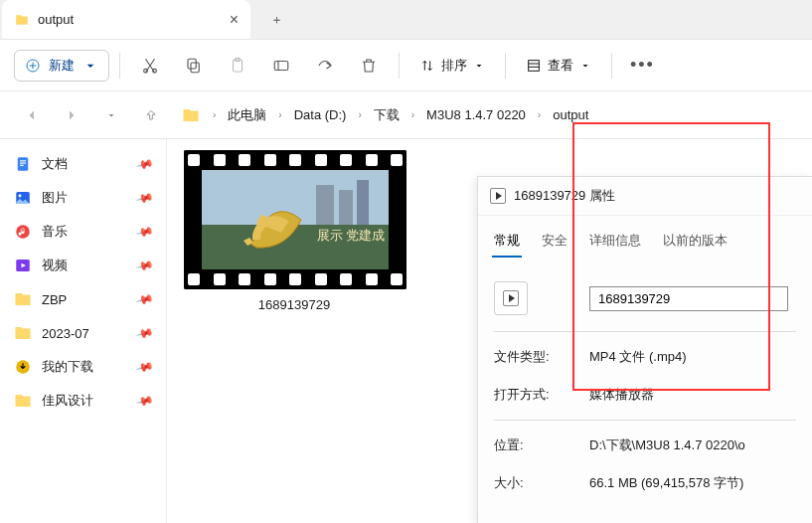  I want to click on view-button: 查看, so click(559, 66).